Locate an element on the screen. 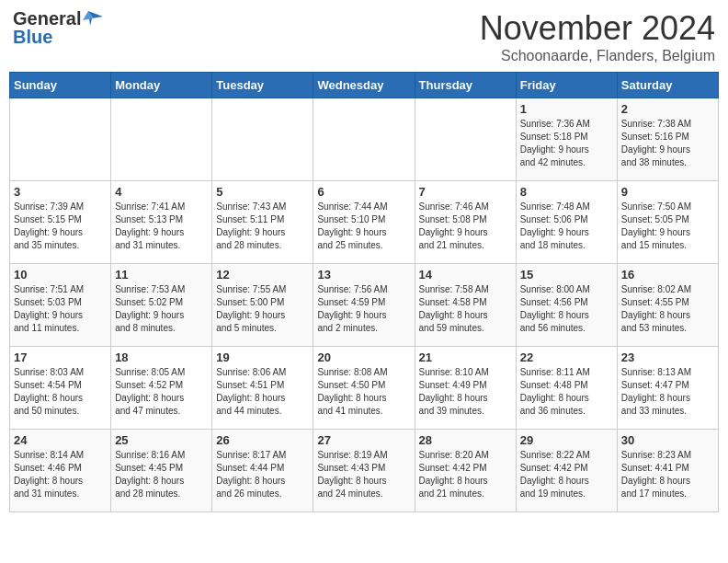 Image resolution: width=728 pixels, height=563 pixels. calendar-day-cell: 26Sunrise: 8:17 AM Sunset: 4:44 PM Dayli… is located at coordinates (263, 471).